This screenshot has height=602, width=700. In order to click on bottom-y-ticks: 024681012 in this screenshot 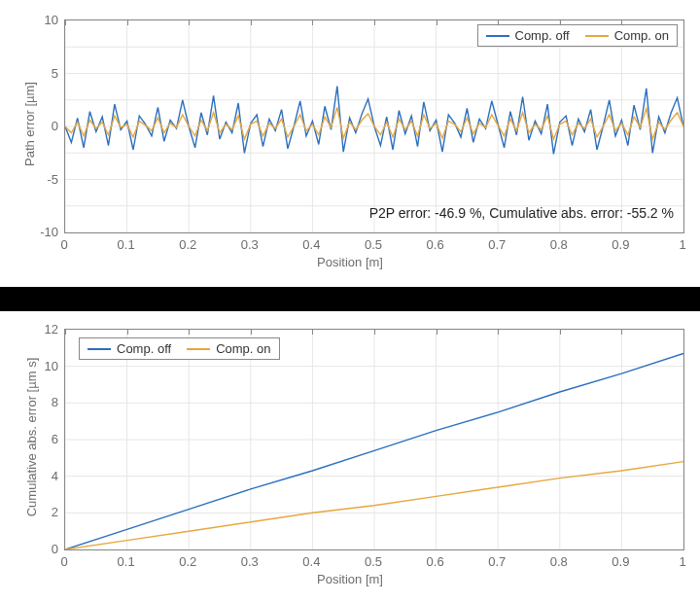, I will do `click(32, 440)`.